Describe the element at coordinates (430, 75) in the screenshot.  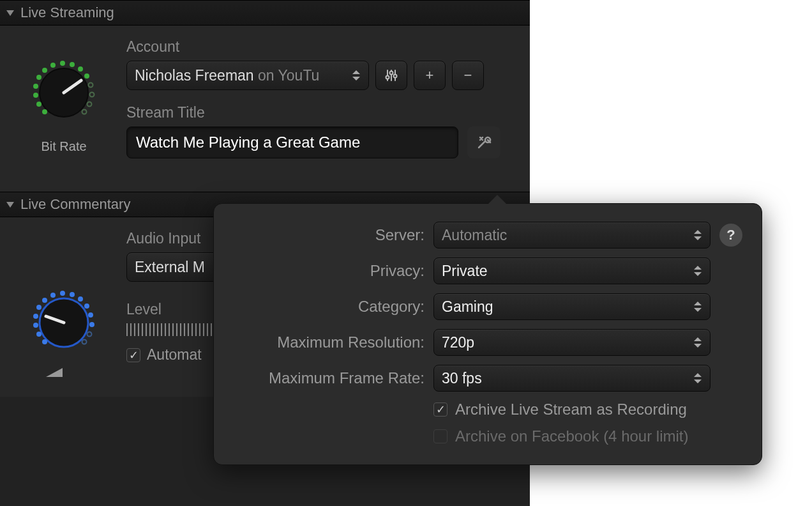
I see `plus-icon: +` at that location.